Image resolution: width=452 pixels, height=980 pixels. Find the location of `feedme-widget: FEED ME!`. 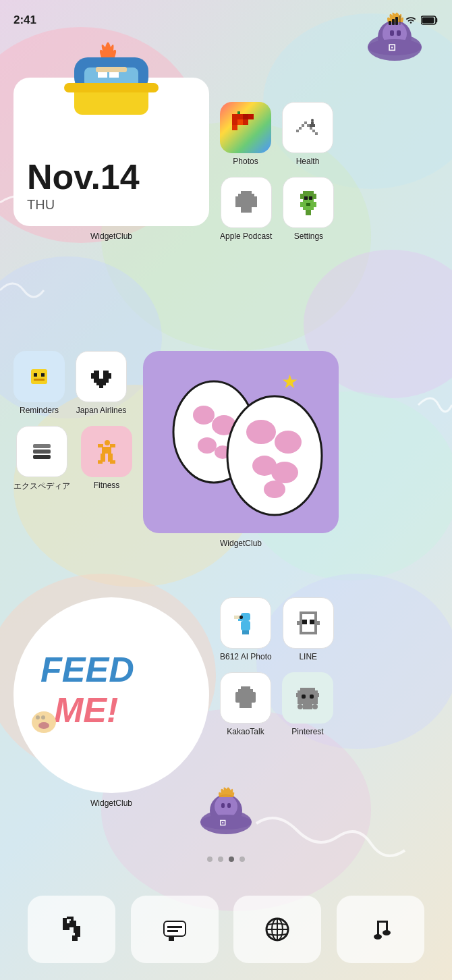

feedme-widget: FEED ME! is located at coordinates (111, 695).